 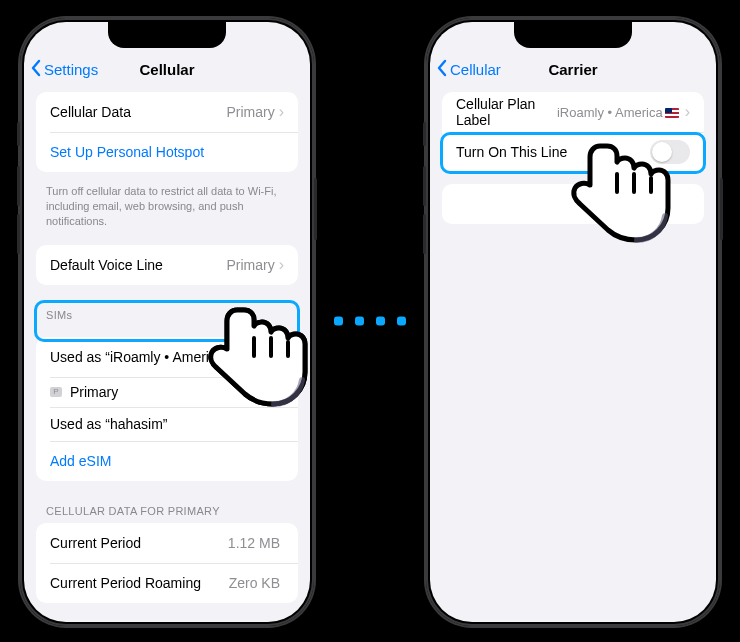 I want to click on row-add-esim: Add eSIM, so click(x=167, y=461).